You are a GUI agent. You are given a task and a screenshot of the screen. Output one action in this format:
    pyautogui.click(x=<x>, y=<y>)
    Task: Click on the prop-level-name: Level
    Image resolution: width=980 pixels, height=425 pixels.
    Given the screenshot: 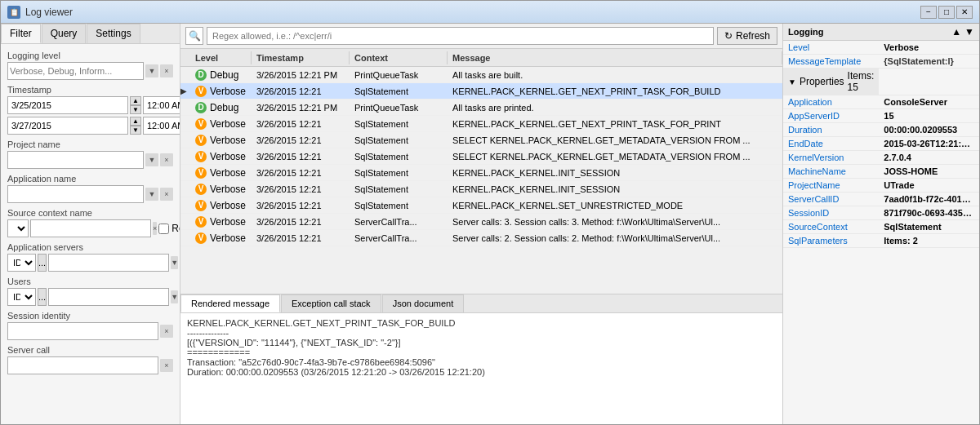 What is the action you would take?
    pyautogui.click(x=831, y=47)
    